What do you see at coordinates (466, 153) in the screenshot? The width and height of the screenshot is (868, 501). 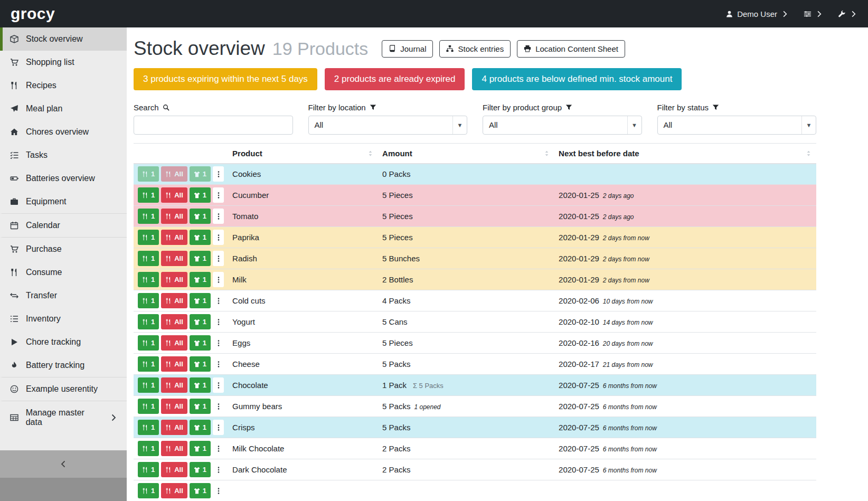 I see `amount-column-header: Amount` at bounding box center [466, 153].